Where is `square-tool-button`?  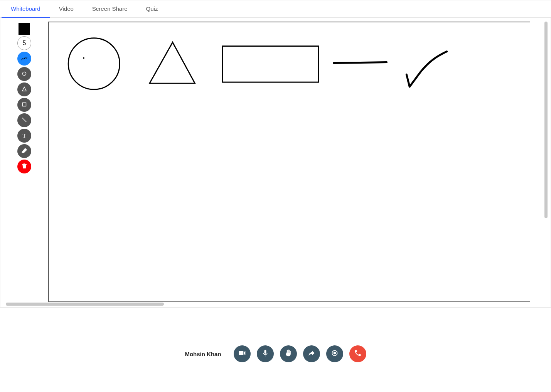
square-tool-button is located at coordinates (24, 105).